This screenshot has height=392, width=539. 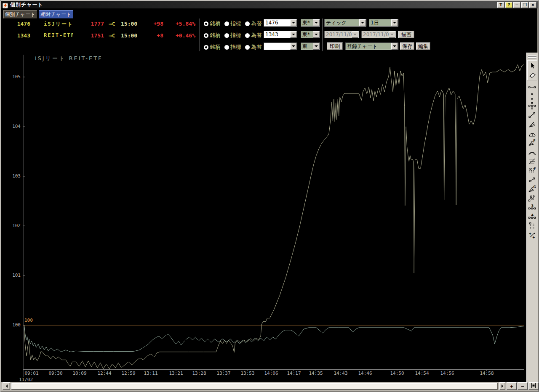 What do you see at coordinates (423, 46) in the screenshot?
I see `edit-button: 編集` at bounding box center [423, 46].